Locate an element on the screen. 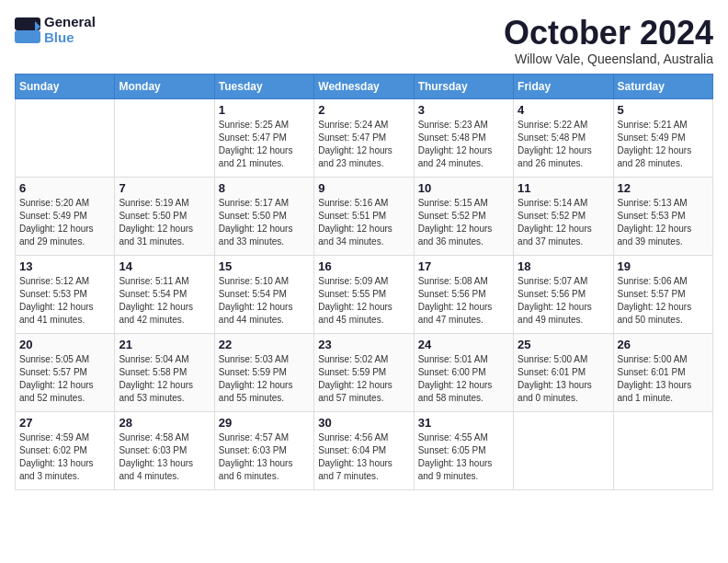  day-number: 13 is located at coordinates (64, 267).